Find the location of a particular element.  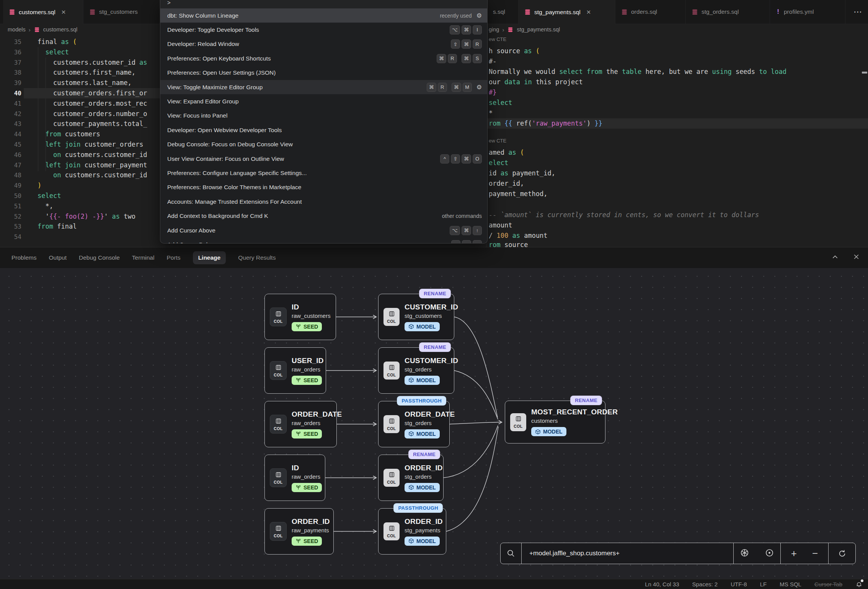

lineage-node-stg-orders-order-date: PASSTHROUGHCOLORDER_DATEstg_ordersMODEL is located at coordinates (414, 424).